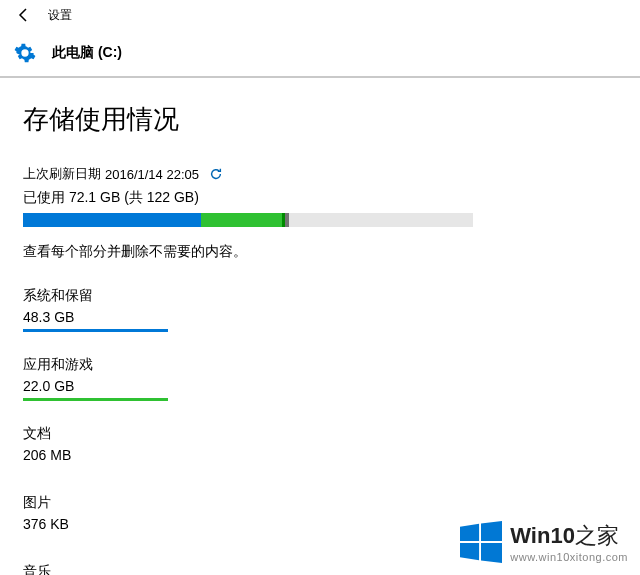  Describe the element at coordinates (113, 569) in the screenshot. I see `category-name: 音乐` at that location.